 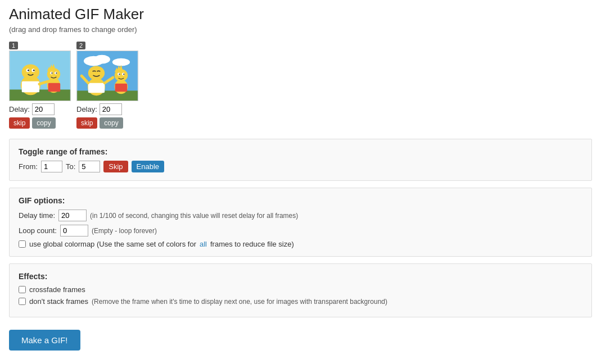 What do you see at coordinates (45, 340) in the screenshot?
I see `make-gif-button: Make a GIF!` at bounding box center [45, 340].